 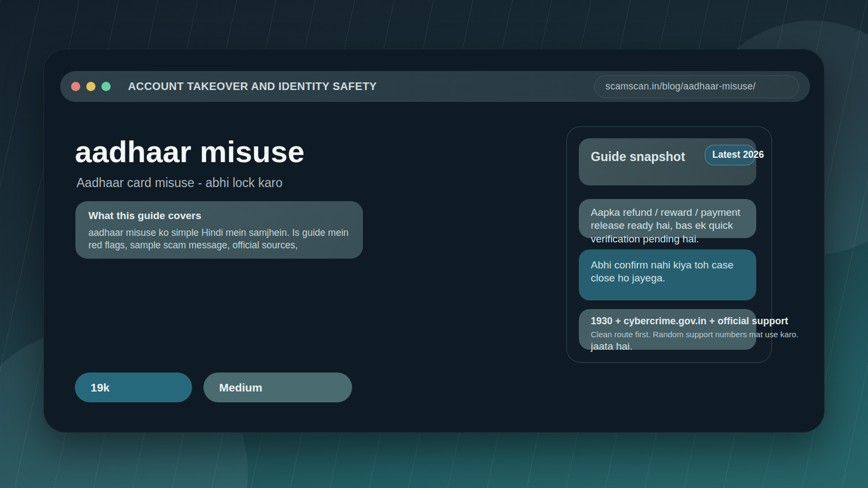 What do you see at coordinates (680, 87) in the screenshot?
I see `address-bar-url: scamscan.in/blog/aadhaar-misuse/` at bounding box center [680, 87].